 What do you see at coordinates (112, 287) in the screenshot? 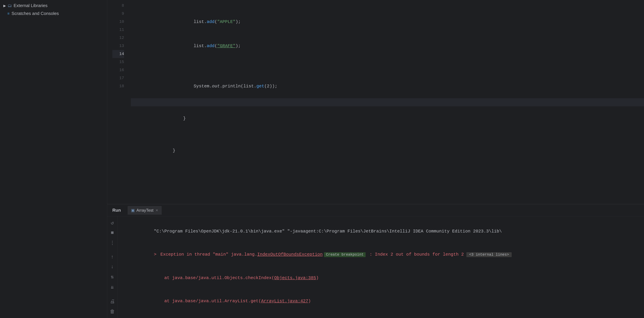
I see `scroll-to-end-button: ⇊` at bounding box center [112, 287].